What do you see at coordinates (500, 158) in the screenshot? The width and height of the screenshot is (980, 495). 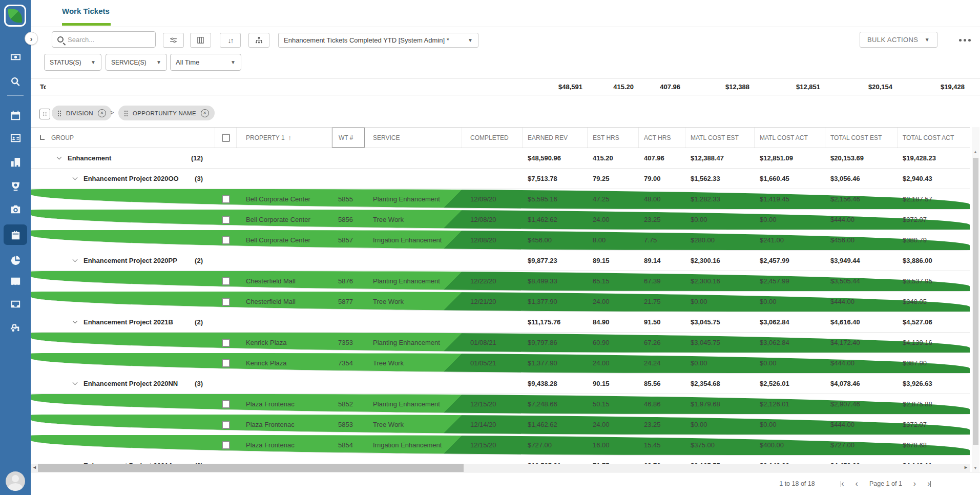 I see `group-row: Enhancement(12)$48,590.96415.20407.96$12…` at bounding box center [500, 158].